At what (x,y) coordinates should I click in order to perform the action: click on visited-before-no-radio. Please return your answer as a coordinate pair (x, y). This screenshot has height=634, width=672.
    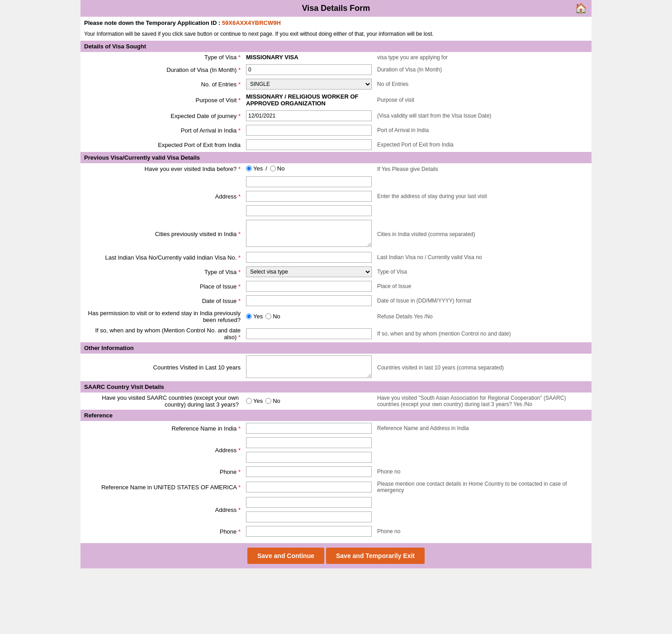
    Looking at the image, I should click on (273, 168).